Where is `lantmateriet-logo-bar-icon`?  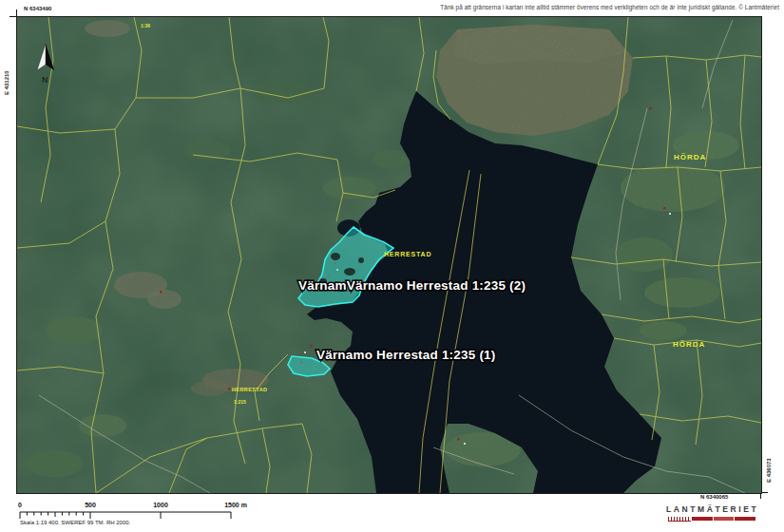
lantmateriet-logo-bar-icon is located at coordinates (712, 519).